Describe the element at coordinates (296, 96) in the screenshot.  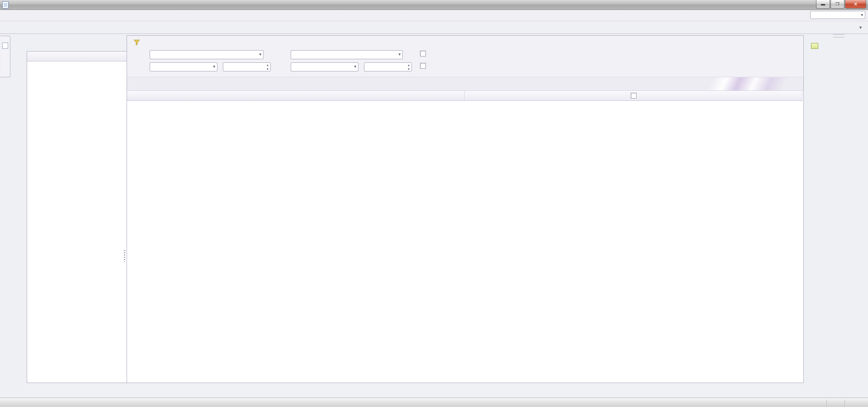
I see `indicator-column-header` at that location.